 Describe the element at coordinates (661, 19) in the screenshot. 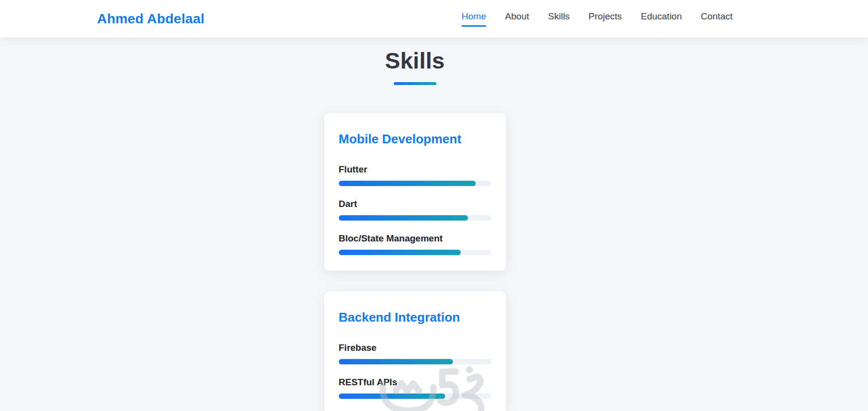

I see `nav-item-education: Education` at that location.